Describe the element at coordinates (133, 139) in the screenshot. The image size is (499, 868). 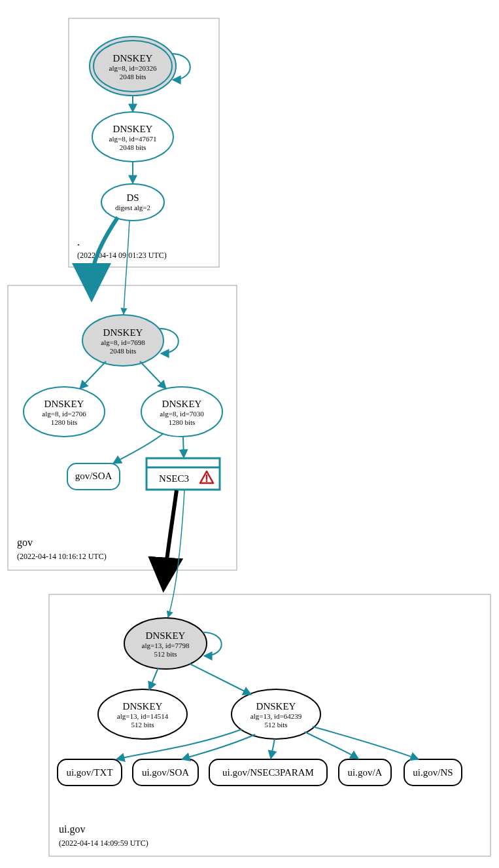
I see `svg-text: alg=8, id=47671` at that location.